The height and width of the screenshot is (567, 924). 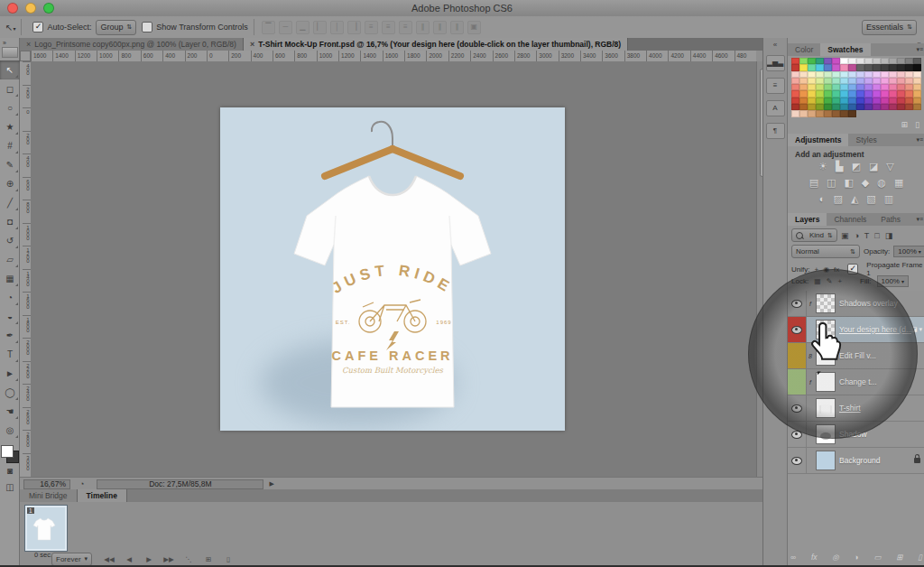 What do you see at coordinates (72, 560) in the screenshot?
I see `loop-mode-dropdown: Forever ▾` at bounding box center [72, 560].